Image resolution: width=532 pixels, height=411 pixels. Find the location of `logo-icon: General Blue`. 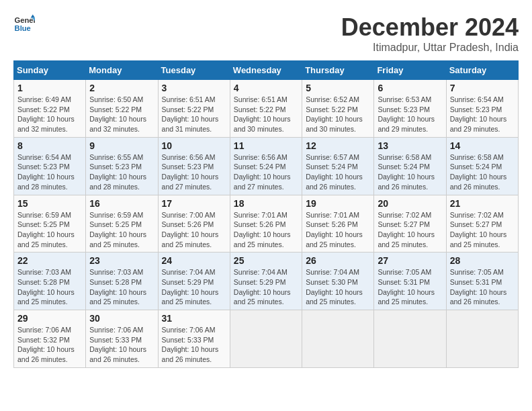

logo-icon: General Blue is located at coordinates (24, 24).